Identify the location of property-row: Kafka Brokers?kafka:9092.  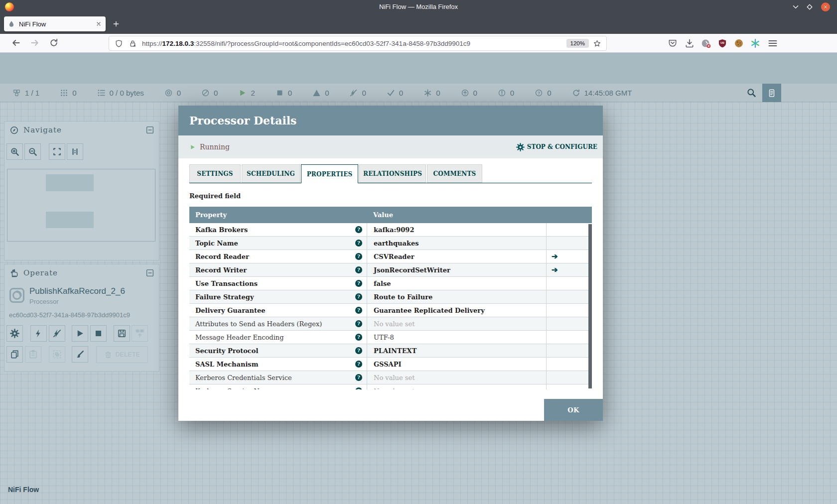
(391, 230).